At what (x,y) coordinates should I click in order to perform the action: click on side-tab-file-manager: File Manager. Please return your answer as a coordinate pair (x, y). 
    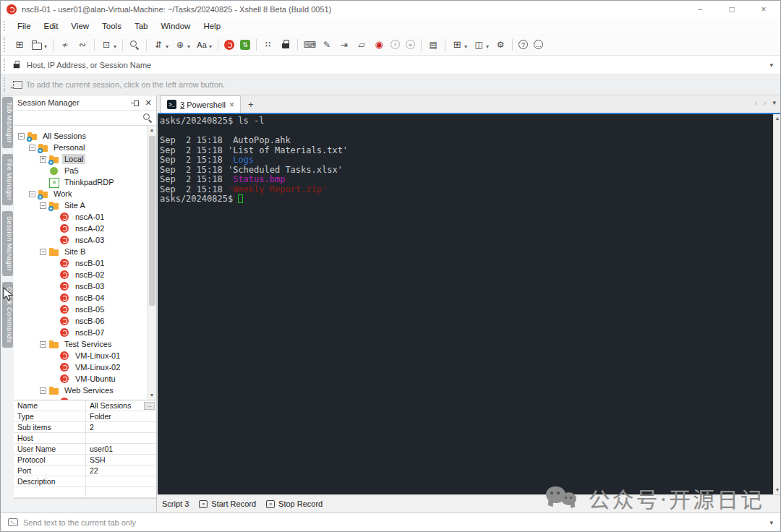
    Looking at the image, I should click on (7, 179).